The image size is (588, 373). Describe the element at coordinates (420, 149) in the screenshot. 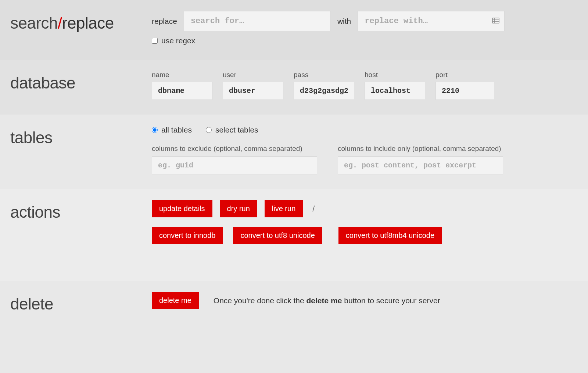

I see `include-label: columns to include only (optional, comma…` at that location.